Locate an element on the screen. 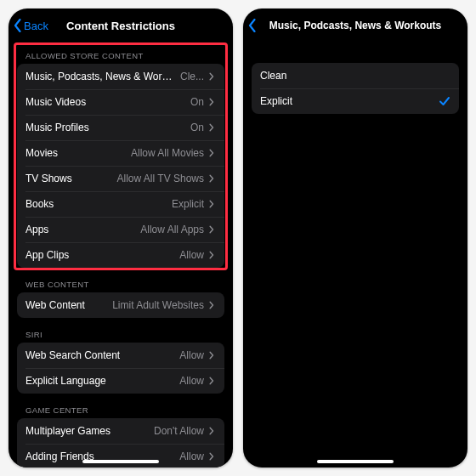  row-label: Explicit is located at coordinates (349, 101).